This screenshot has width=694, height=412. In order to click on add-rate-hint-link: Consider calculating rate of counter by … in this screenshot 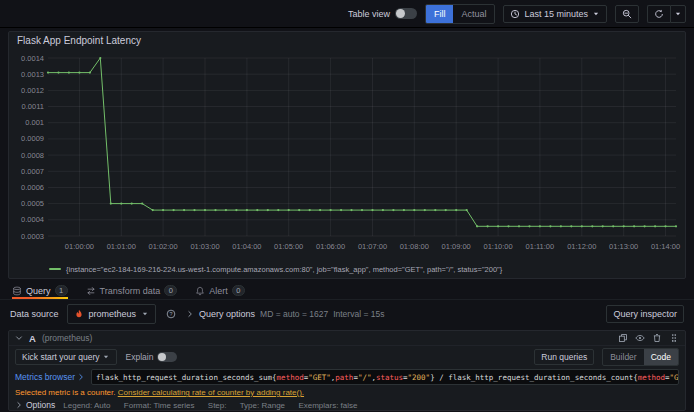, I will do `click(211, 392)`.